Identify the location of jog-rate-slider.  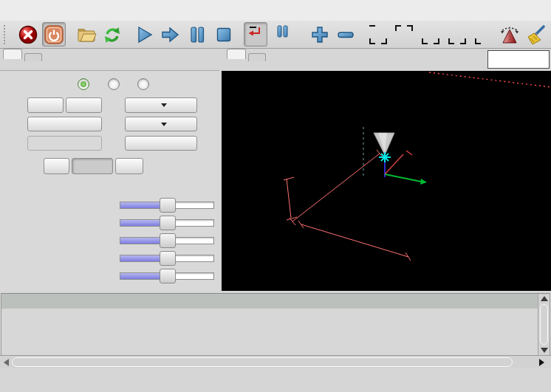
(167, 258).